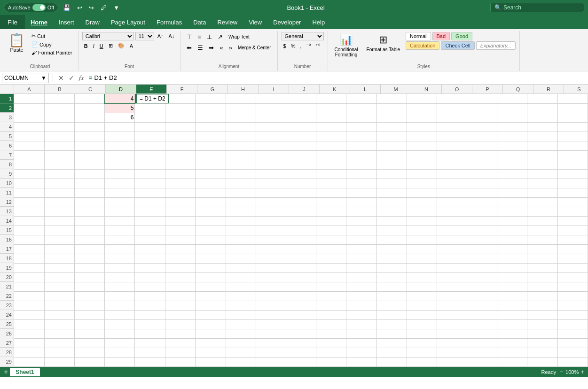 The height and width of the screenshot is (389, 588). I want to click on cell-N27, so click(422, 343).